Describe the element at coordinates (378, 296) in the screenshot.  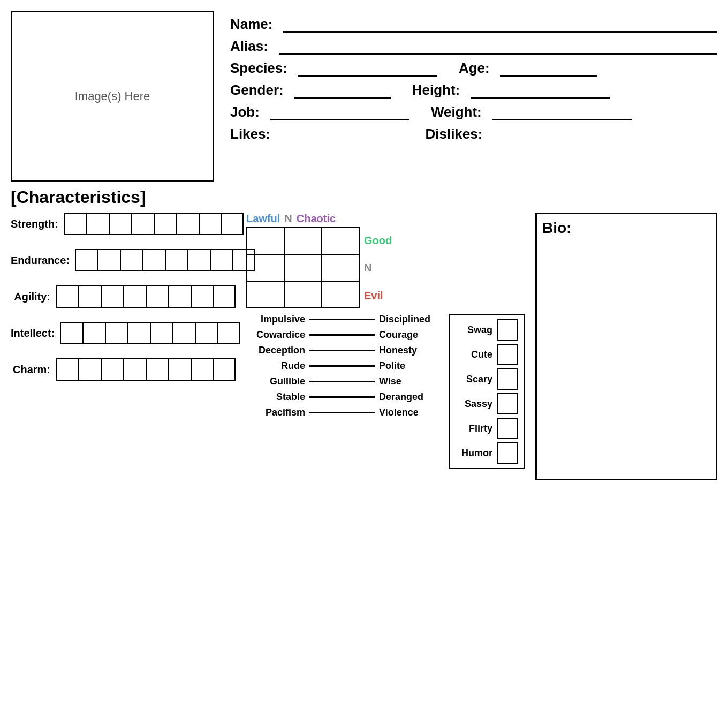
I see `alignment-evil-label: Evil` at that location.